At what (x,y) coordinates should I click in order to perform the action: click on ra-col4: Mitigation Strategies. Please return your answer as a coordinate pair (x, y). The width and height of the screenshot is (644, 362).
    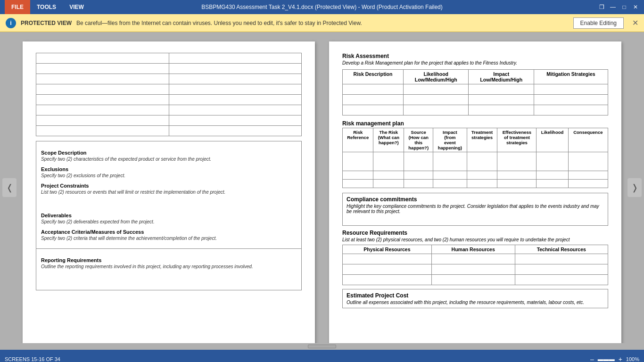
    Looking at the image, I should click on (570, 77).